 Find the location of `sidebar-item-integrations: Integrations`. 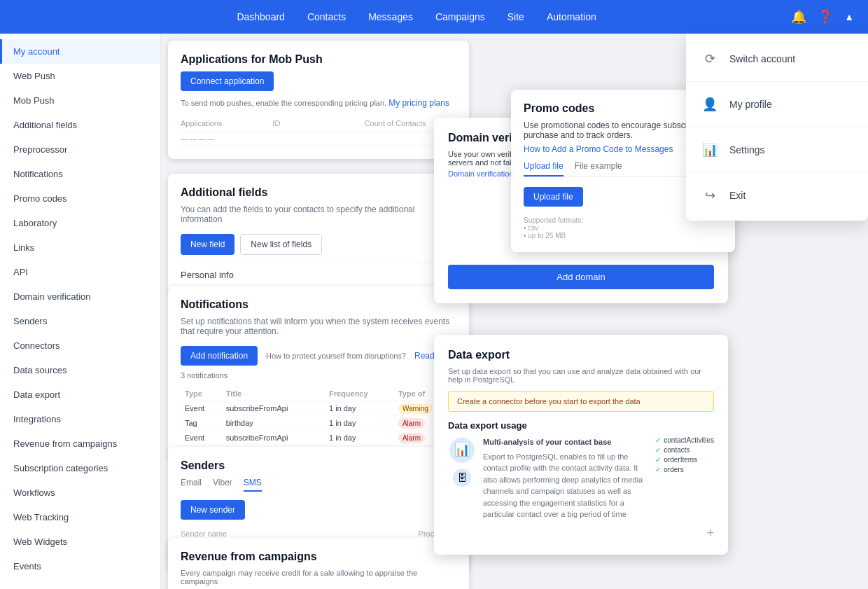

sidebar-item-integrations: Integrations is located at coordinates (80, 419).